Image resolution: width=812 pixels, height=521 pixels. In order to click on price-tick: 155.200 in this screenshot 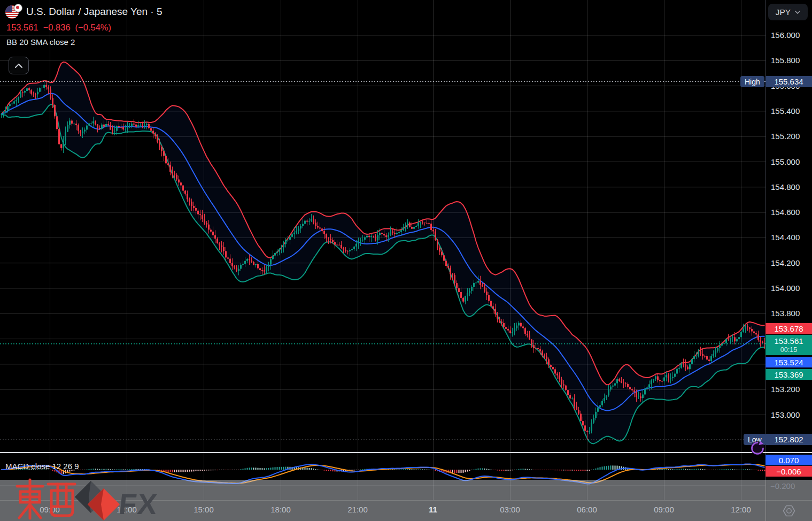, I will do `click(785, 136)`.